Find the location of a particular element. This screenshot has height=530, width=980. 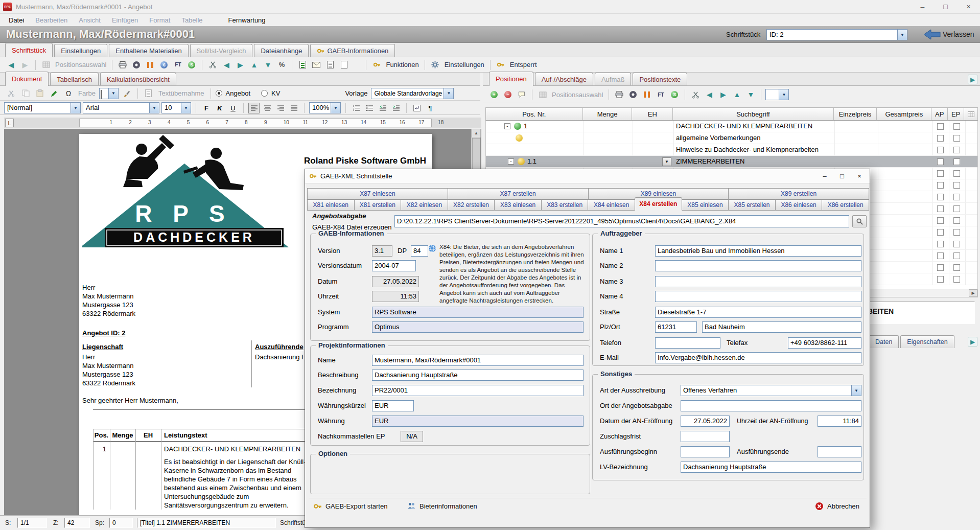

einstellungen-button: Einstellungen is located at coordinates (464, 64).